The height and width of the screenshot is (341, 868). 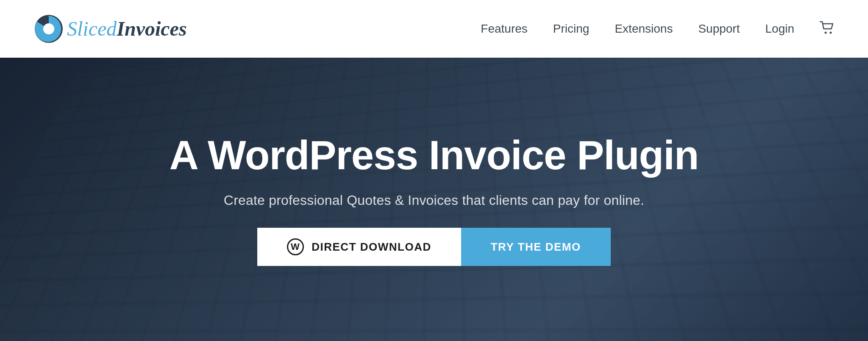 What do you see at coordinates (719, 29) in the screenshot?
I see `nav-support: Support` at bounding box center [719, 29].